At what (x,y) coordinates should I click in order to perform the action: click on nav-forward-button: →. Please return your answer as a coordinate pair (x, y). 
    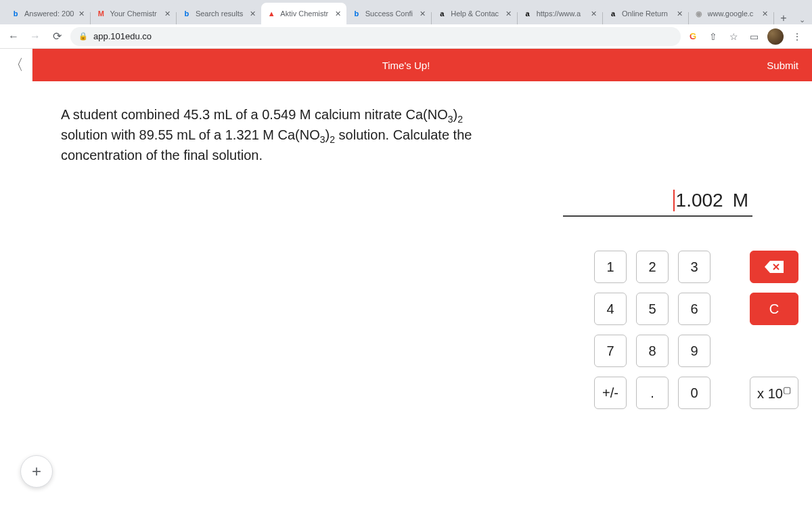
    Looking at the image, I should click on (35, 37).